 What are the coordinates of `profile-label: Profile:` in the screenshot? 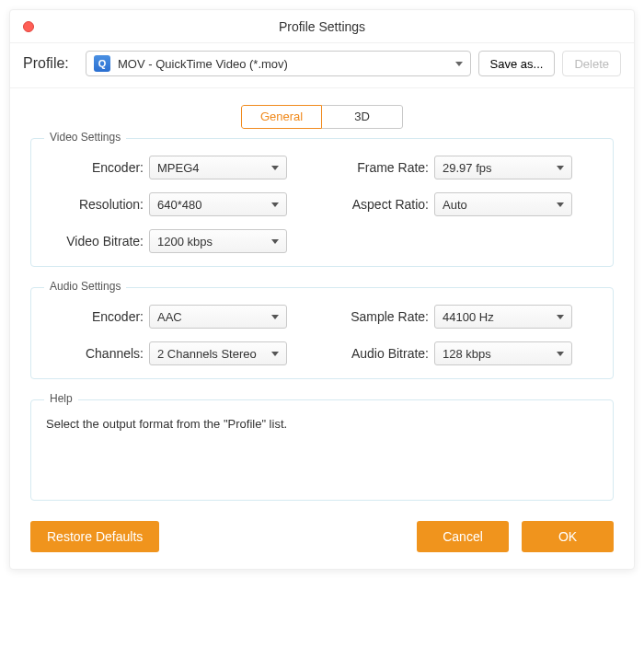 It's located at (51, 64).